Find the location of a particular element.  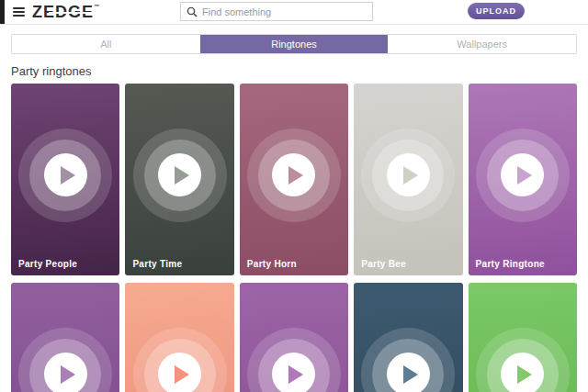

zedge-logo: ZEDGE™ is located at coordinates (66, 13).